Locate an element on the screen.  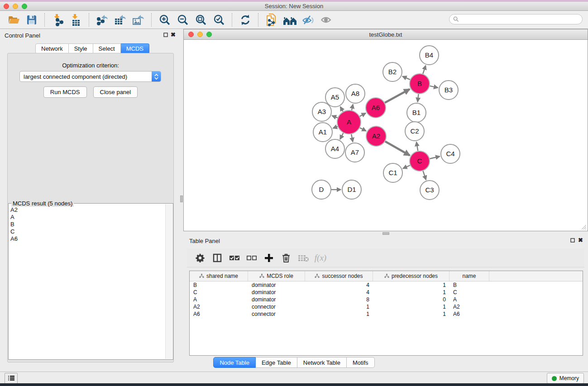
edge-A-A2 is located at coordinates (363, 129).